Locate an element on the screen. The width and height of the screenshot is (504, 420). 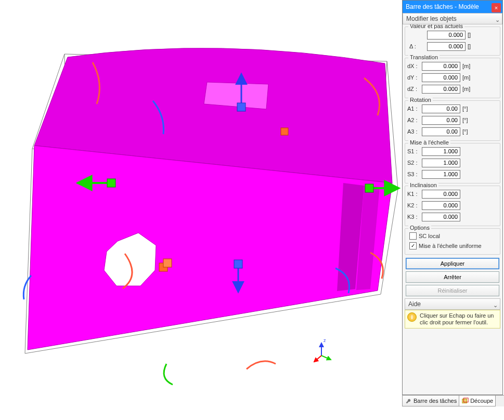
k1-input is located at coordinates (441, 194).